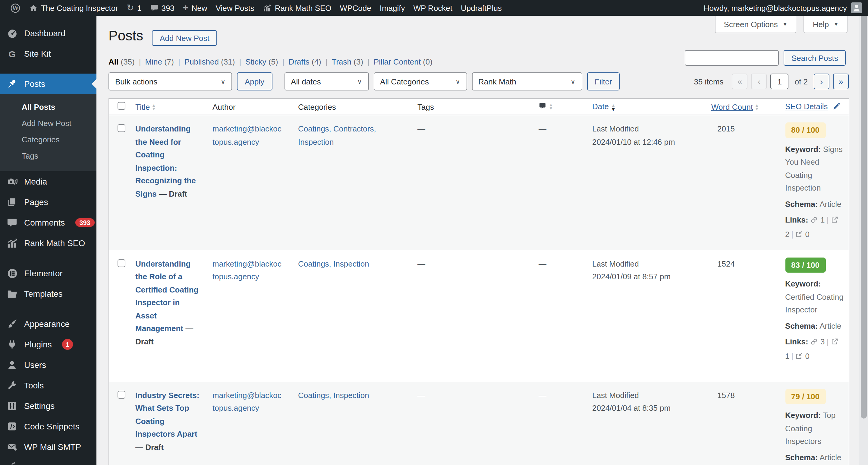 The image size is (868, 465). What do you see at coordinates (162, 8) in the screenshot?
I see `admin-bar-comments-link: 393` at bounding box center [162, 8].